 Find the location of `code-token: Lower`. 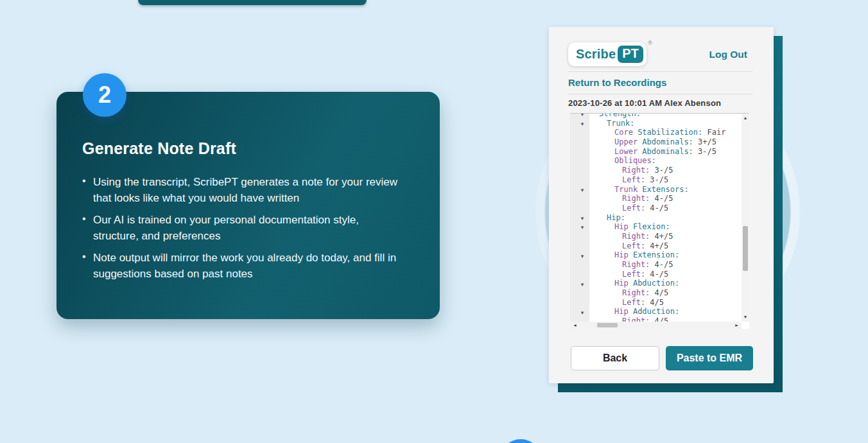

code-token: Lower is located at coordinates (628, 152).